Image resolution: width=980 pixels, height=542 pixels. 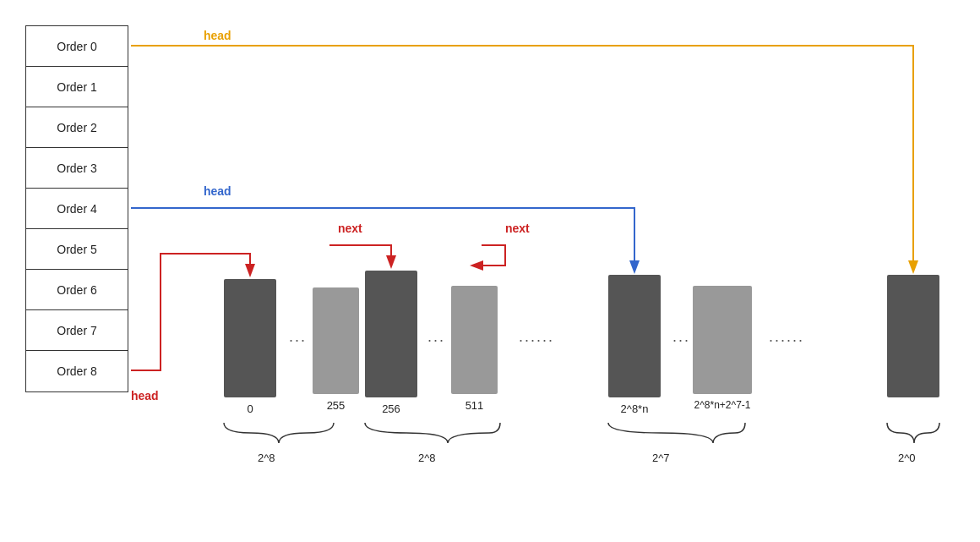 I want to click on dots-1: ..., so click(x=297, y=337).